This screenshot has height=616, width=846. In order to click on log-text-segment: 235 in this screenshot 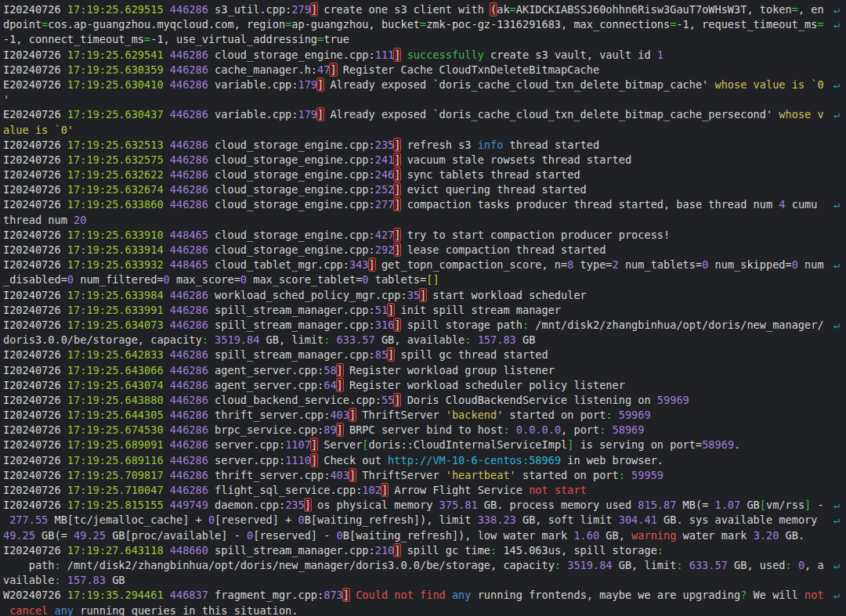, I will do `click(295, 505)`.